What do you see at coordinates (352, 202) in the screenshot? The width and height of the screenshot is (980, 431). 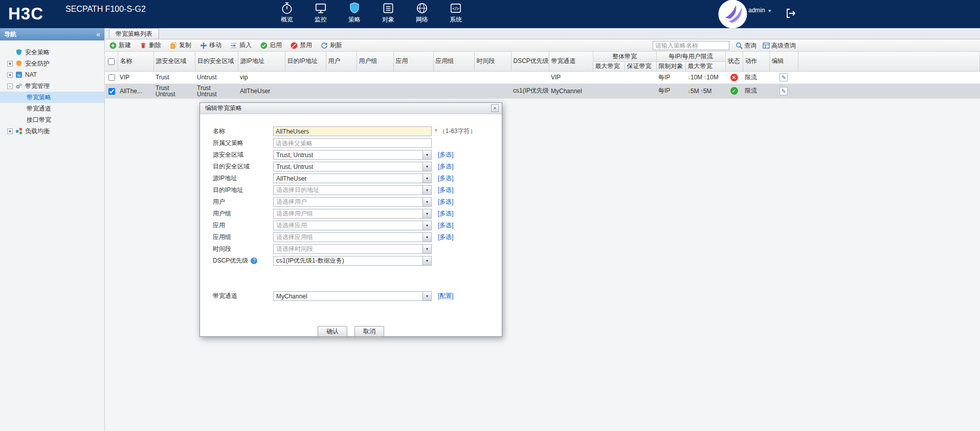 I see `user-select: 请选择用户▼` at bounding box center [352, 202].